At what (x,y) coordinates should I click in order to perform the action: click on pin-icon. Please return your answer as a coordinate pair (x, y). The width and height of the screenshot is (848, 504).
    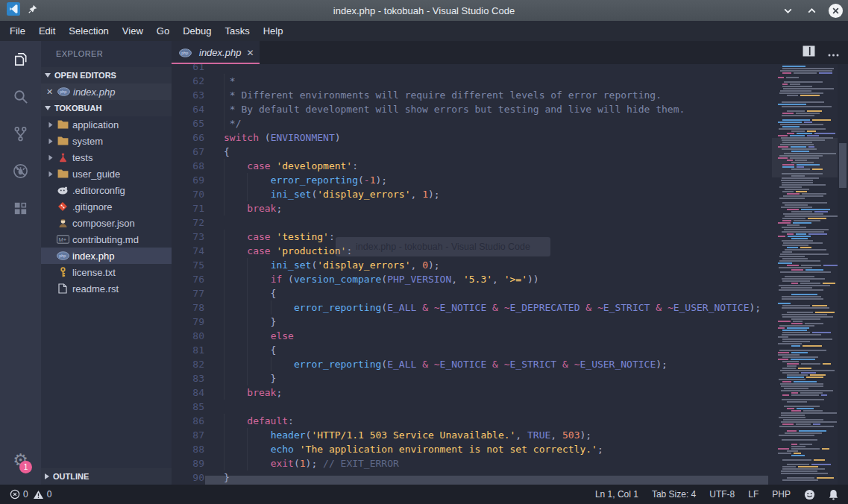
    Looking at the image, I should click on (33, 10).